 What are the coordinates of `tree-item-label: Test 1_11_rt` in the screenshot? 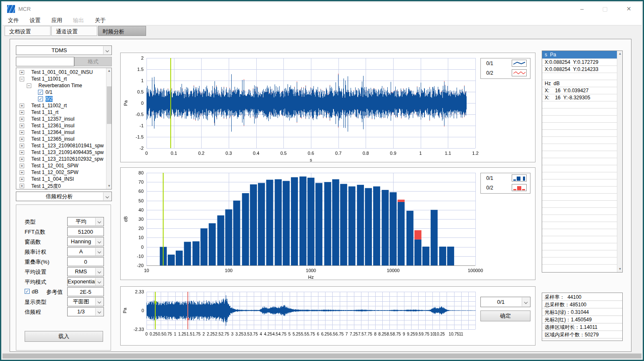 It's located at (45, 112).